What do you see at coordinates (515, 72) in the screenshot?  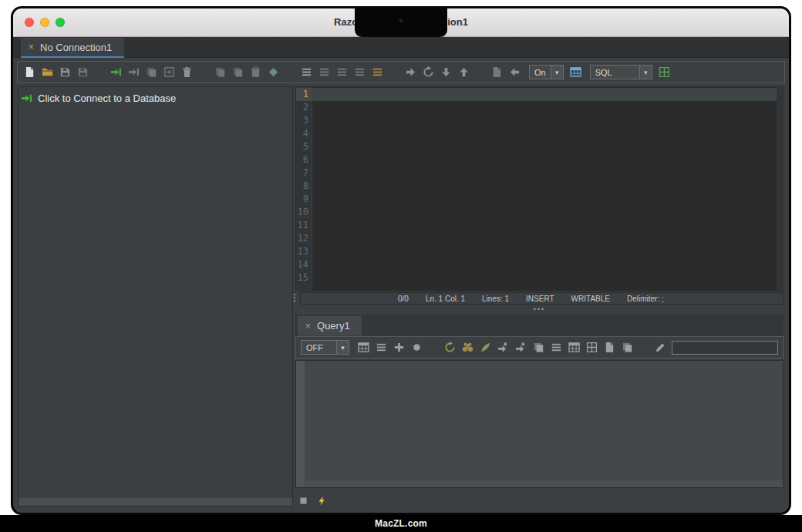 I see `navigate-back-icon` at bounding box center [515, 72].